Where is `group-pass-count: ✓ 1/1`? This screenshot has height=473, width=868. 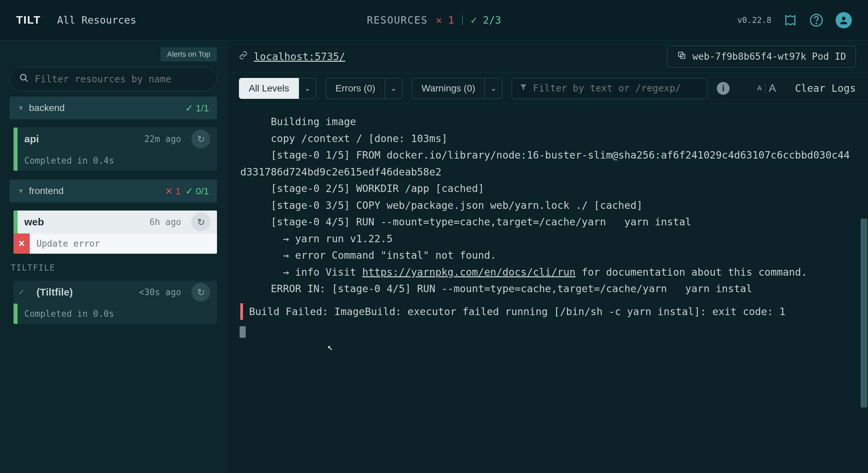 group-pass-count: ✓ 1/1 is located at coordinates (197, 108).